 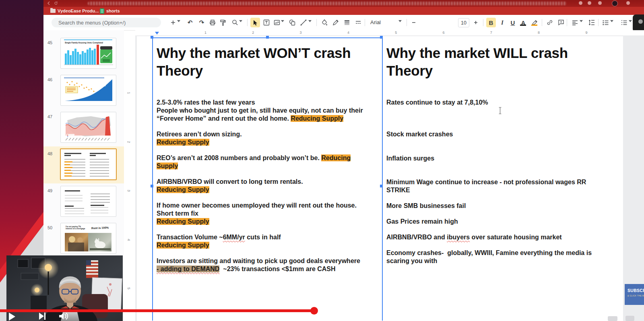 What do you see at coordinates (190, 23) in the screenshot?
I see `undo-icon: ↶` at bounding box center [190, 23].